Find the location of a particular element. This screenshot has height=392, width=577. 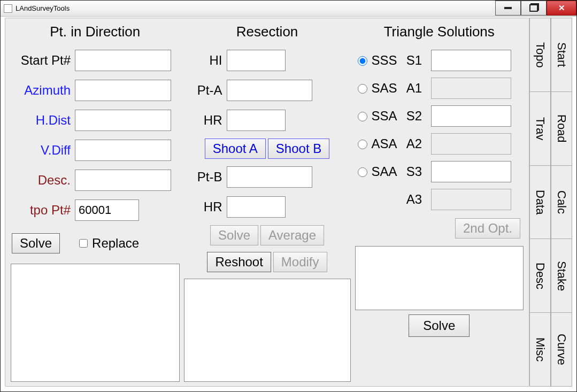

minimize-button is located at coordinates (508, 8).